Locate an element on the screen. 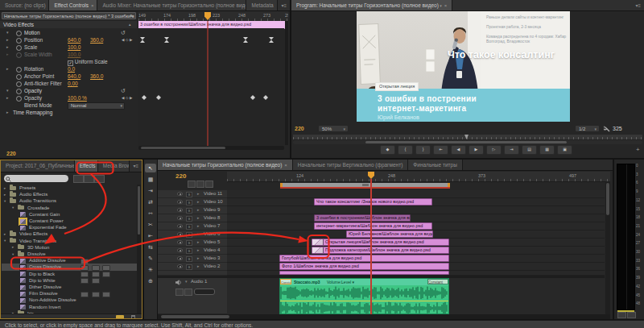  audio-clip-param: Volume:Level ▾ is located at coordinates (341, 282).